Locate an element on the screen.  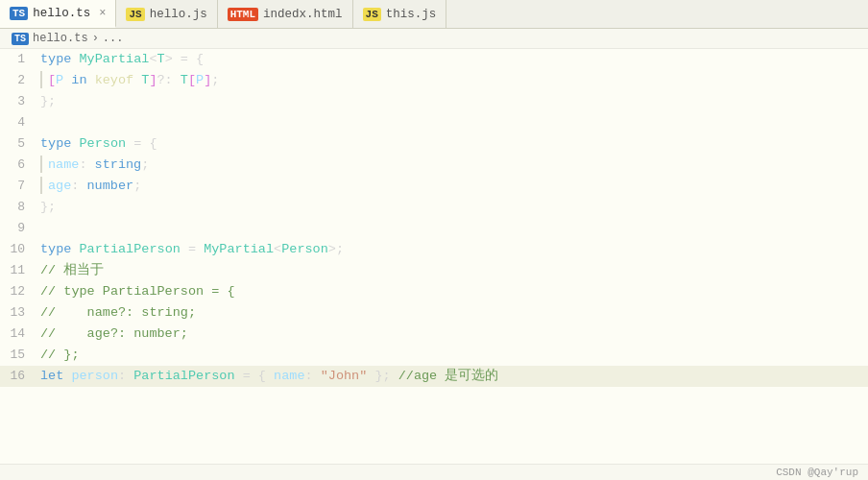
tab-label: indedx.html is located at coordinates (303, 14).